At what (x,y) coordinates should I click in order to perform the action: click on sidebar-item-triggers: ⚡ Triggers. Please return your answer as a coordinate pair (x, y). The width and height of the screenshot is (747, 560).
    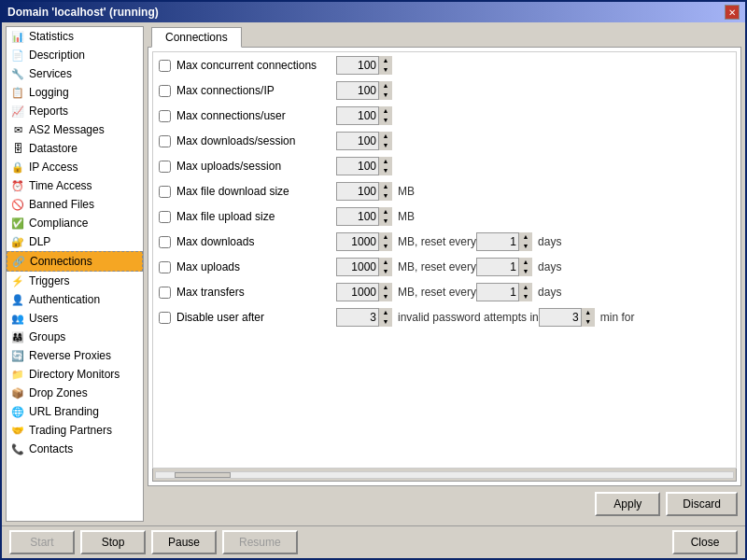
    Looking at the image, I should click on (75, 281).